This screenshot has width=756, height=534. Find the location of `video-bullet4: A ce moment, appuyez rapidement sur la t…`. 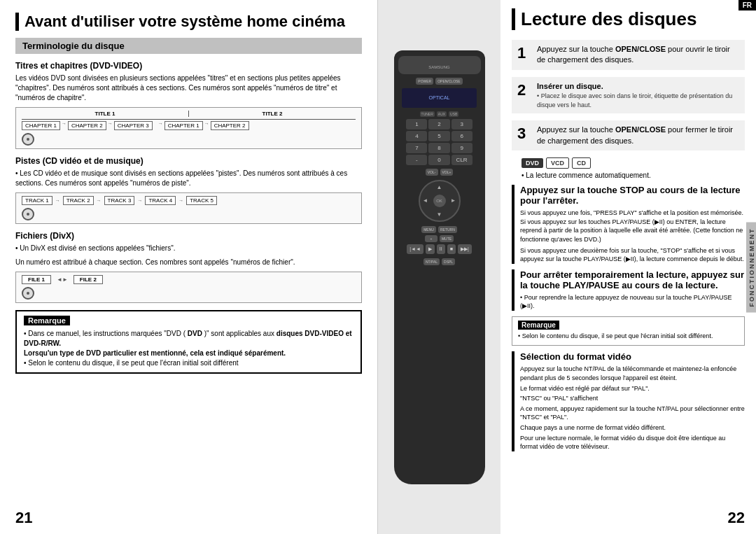

video-bullet4: A ce moment, appuyez rapidement sur la t… is located at coordinates (633, 413).